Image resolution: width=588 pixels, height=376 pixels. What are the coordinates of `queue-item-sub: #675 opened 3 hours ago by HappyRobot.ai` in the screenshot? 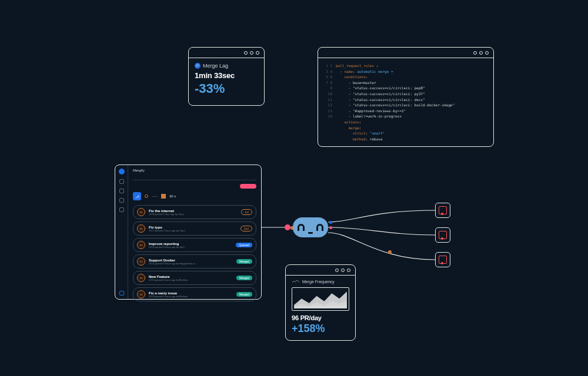 It's located at (191, 263).